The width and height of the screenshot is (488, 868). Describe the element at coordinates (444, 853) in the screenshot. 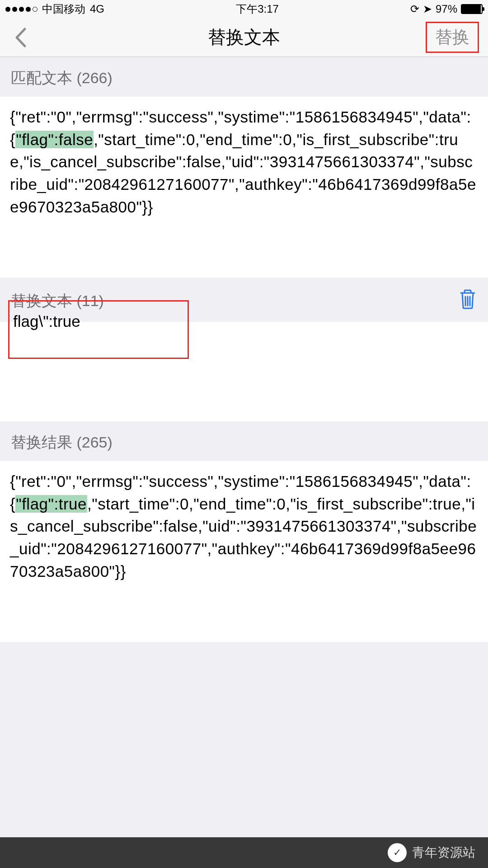

I see `footer-label: 青年资源站` at that location.